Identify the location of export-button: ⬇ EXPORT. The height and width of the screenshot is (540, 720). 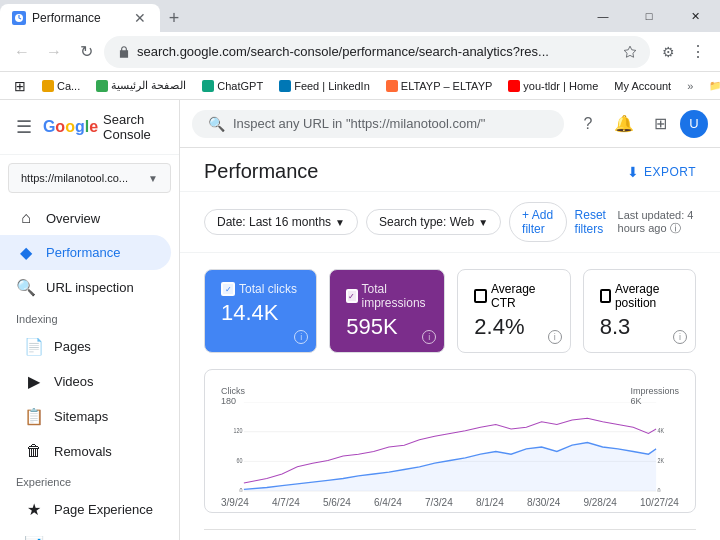
(662, 172).